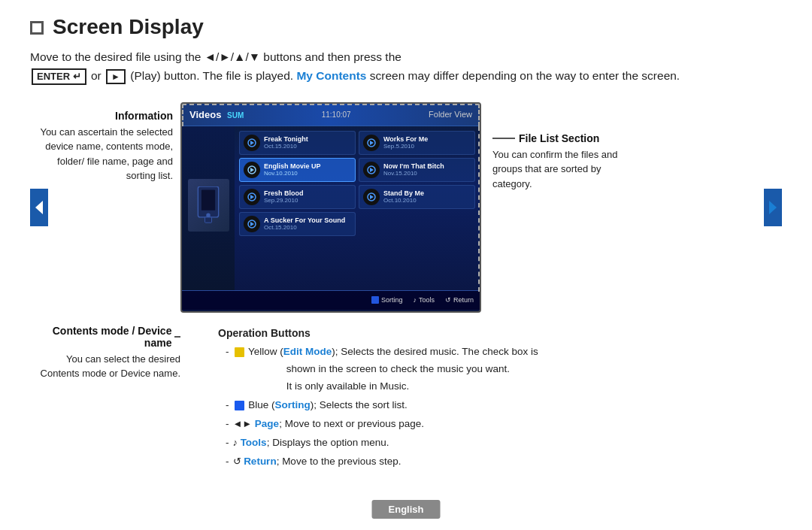 This screenshot has height=530, width=812. What do you see at coordinates (308, 166) in the screenshot?
I see `file-name-2: English Movie UP` at bounding box center [308, 166].